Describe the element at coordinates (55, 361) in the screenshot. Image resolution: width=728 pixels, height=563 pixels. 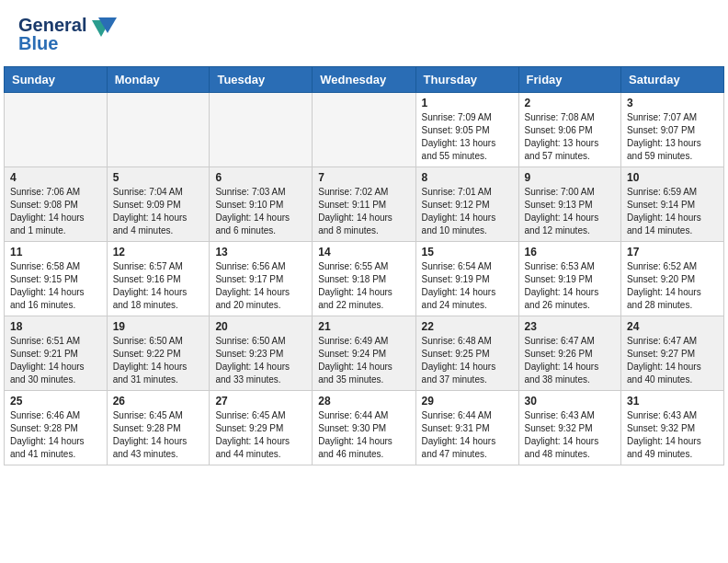
I see `day-info: Sunrise: 6:51 AM Sunset: 9:21 PM Dayligh…` at that location.